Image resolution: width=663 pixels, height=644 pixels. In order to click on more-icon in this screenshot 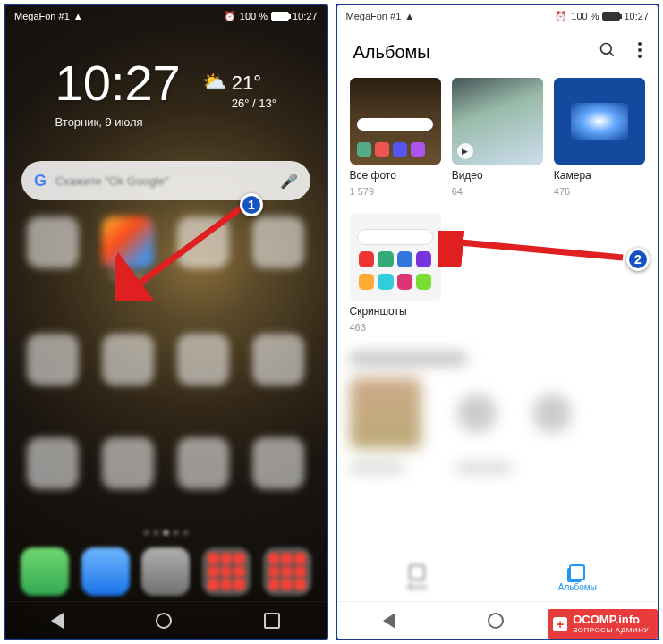, I will do `click(640, 52)`.